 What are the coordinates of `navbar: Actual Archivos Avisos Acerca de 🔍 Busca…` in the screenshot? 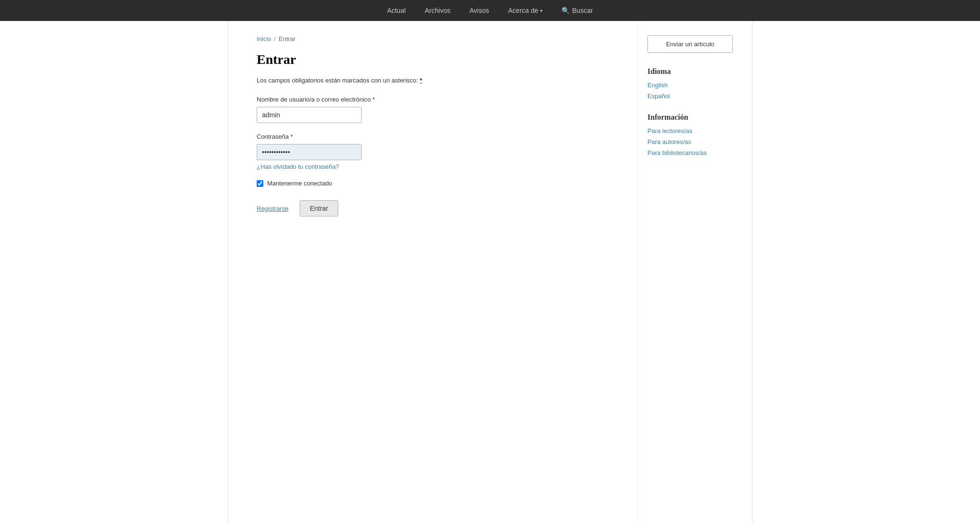 It's located at (490, 10).